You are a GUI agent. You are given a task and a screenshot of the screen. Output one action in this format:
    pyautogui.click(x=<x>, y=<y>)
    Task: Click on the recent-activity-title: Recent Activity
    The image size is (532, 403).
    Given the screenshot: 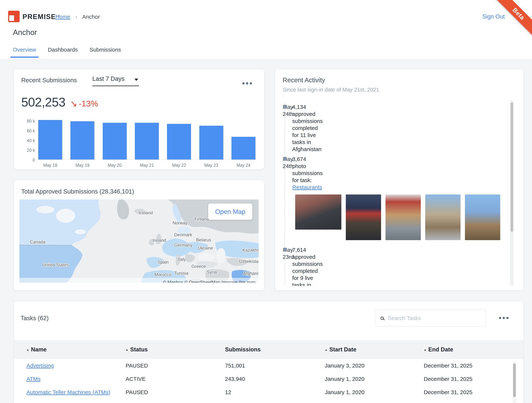 What is the action you would take?
    pyautogui.click(x=304, y=80)
    